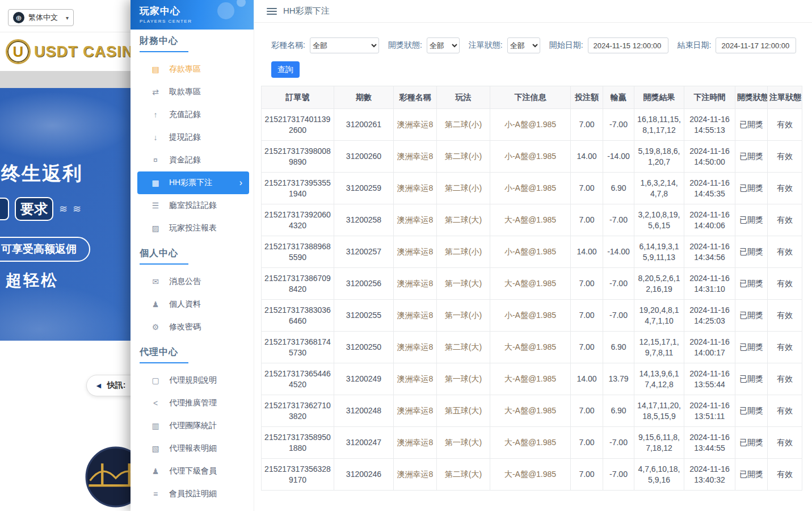 This screenshot has height=511, width=812. I want to click on start-date-input, so click(628, 45).